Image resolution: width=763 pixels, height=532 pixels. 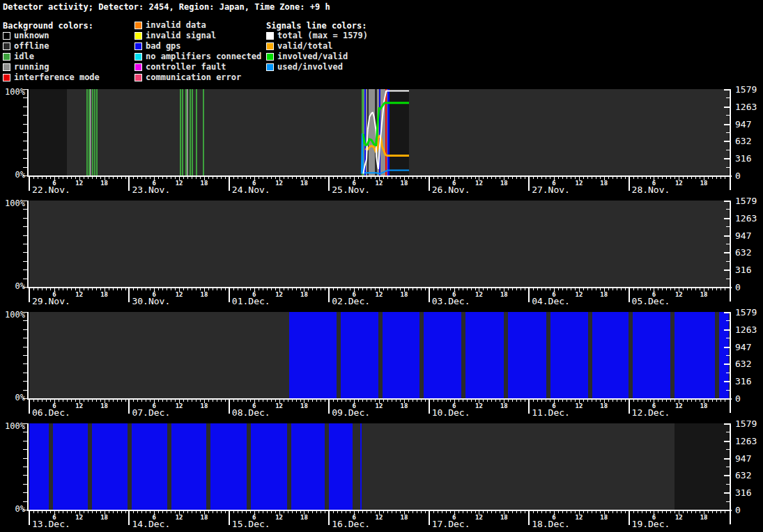 What do you see at coordinates (730, 139) in the screenshot?
I see `right-y-axis` at bounding box center [730, 139].